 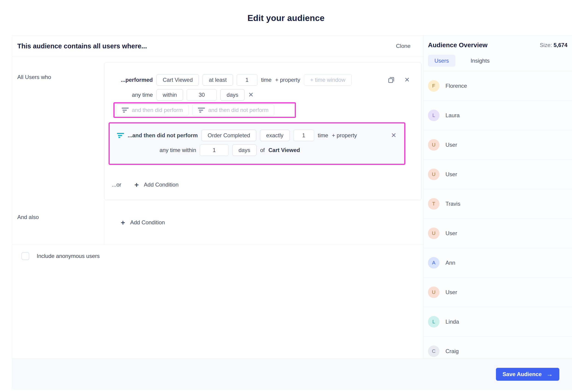 What do you see at coordinates (328, 80) in the screenshot?
I see `time-window-button: + time window` at bounding box center [328, 80].